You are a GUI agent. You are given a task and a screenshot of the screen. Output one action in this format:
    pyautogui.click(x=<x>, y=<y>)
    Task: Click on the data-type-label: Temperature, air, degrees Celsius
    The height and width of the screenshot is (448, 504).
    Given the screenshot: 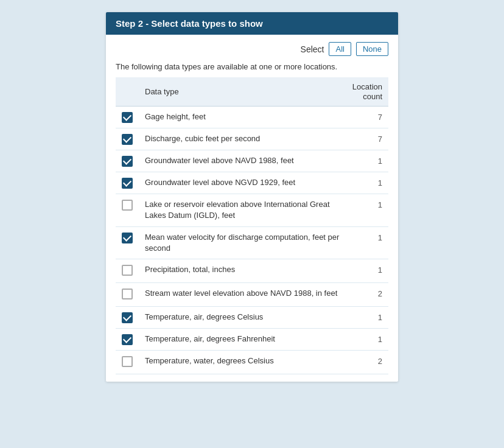 What is the action you would take?
    pyautogui.click(x=204, y=317)
    